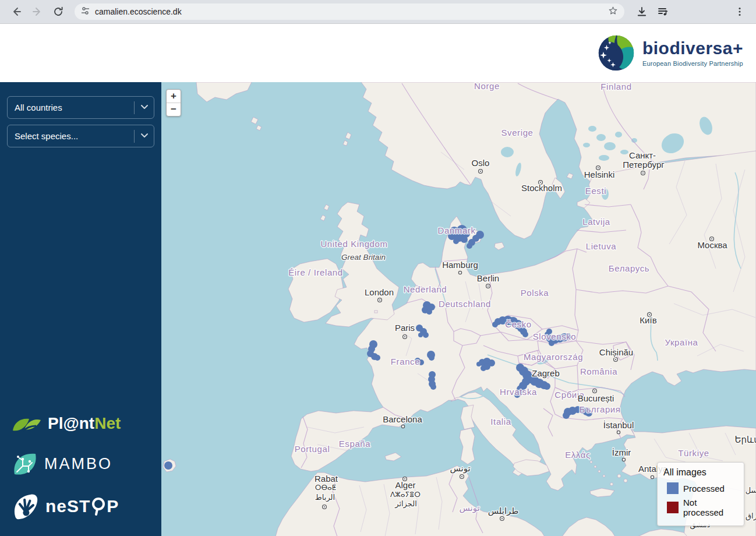 The image size is (756, 536). I want to click on map-label: الرباط, so click(325, 498).